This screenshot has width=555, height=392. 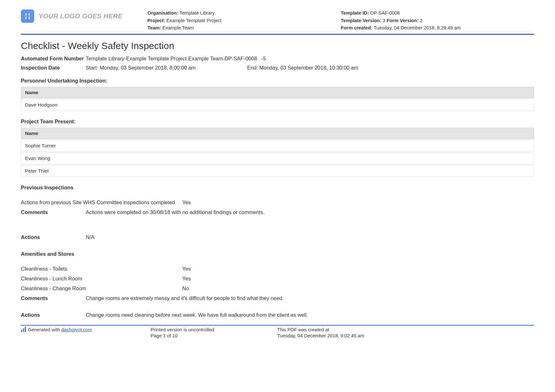 What do you see at coordinates (194, 20) in the screenshot?
I see `project-value: Example Template Project` at bounding box center [194, 20].